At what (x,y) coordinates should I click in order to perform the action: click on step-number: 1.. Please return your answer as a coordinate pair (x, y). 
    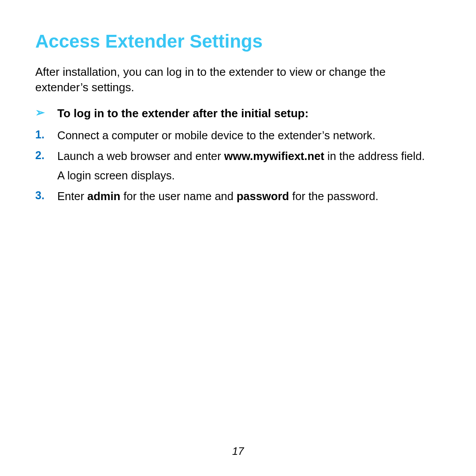
    Looking at the image, I should click on (46, 135).